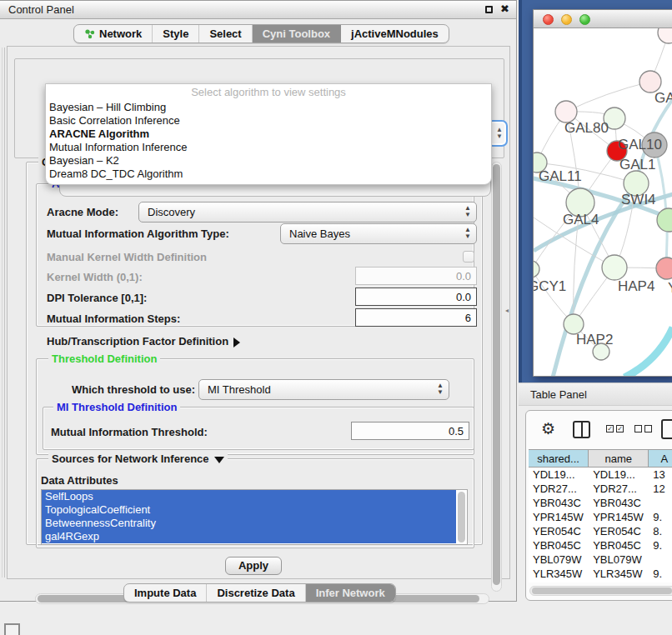 The height and width of the screenshot is (635, 672). What do you see at coordinates (350, 593) in the screenshot?
I see `bottom-tab-infer-network: Infer Network` at bounding box center [350, 593].